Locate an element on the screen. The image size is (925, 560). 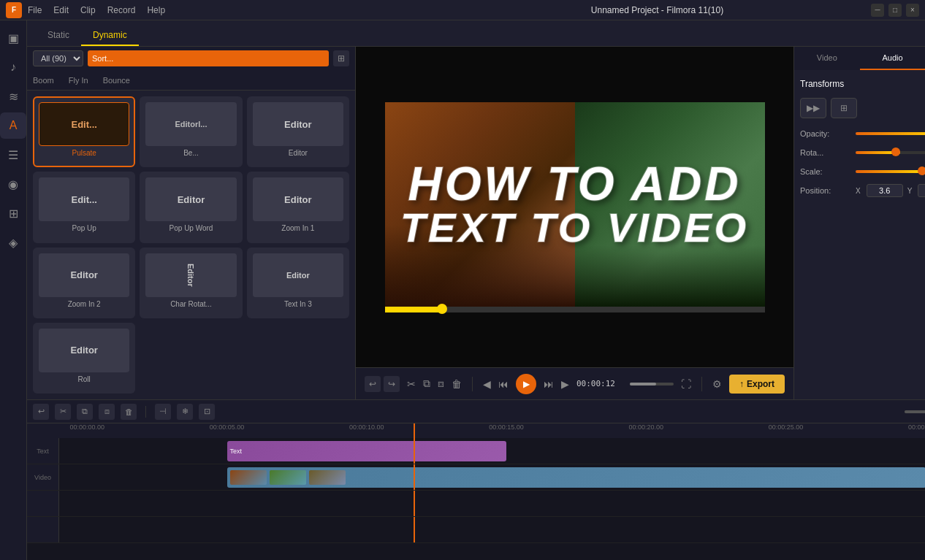
position-y-value: -42.2 is located at coordinates (921, 191).